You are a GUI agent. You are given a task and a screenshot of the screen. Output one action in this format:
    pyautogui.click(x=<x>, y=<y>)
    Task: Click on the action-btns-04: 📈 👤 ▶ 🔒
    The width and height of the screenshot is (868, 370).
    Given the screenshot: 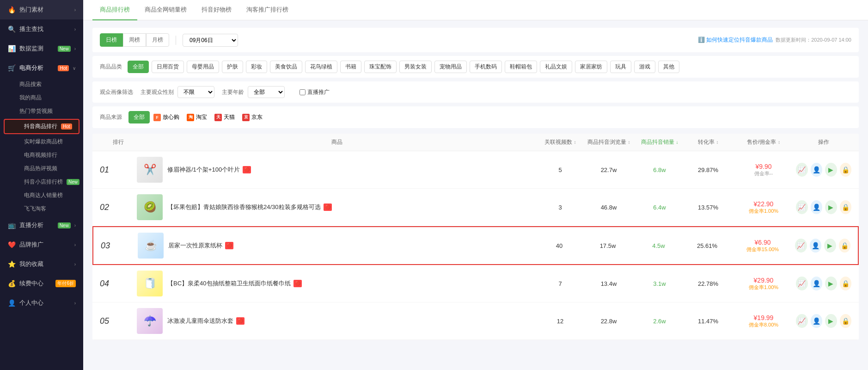 What is the action you would take?
    pyautogui.click(x=824, y=284)
    